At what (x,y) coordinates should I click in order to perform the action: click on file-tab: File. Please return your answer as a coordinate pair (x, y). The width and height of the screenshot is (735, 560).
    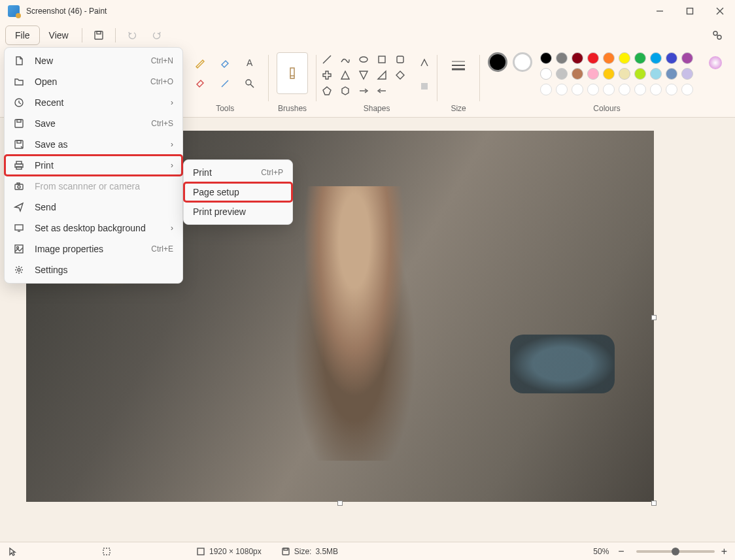
    Looking at the image, I should click on (22, 35).